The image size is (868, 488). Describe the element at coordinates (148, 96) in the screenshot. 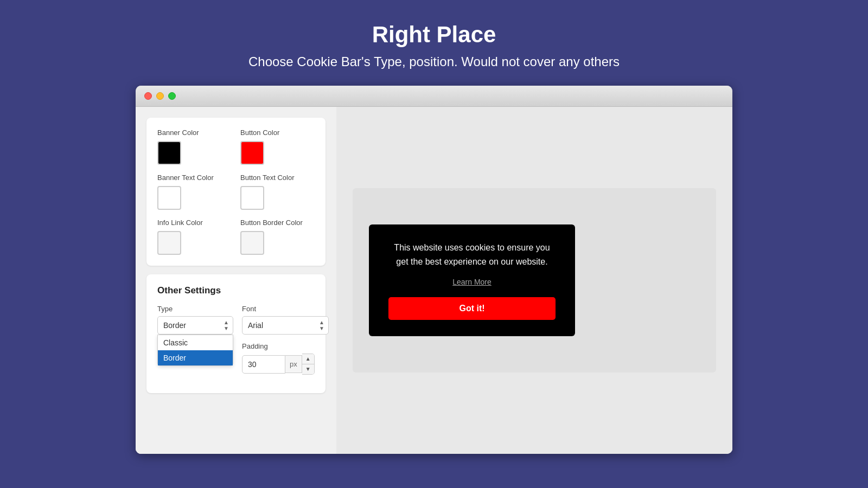

I see `close-button` at that location.